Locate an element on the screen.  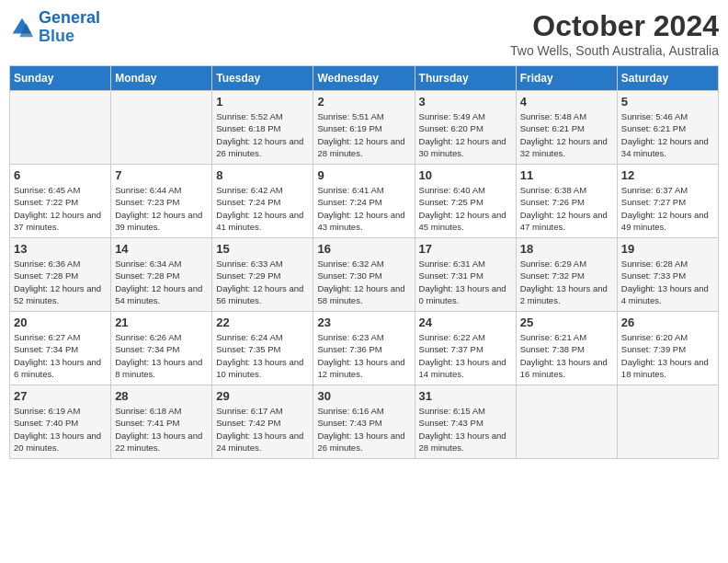
day-details: Sunrise: 6:38 AMSunset: 7:26 PMDaylight:… is located at coordinates (566, 208).